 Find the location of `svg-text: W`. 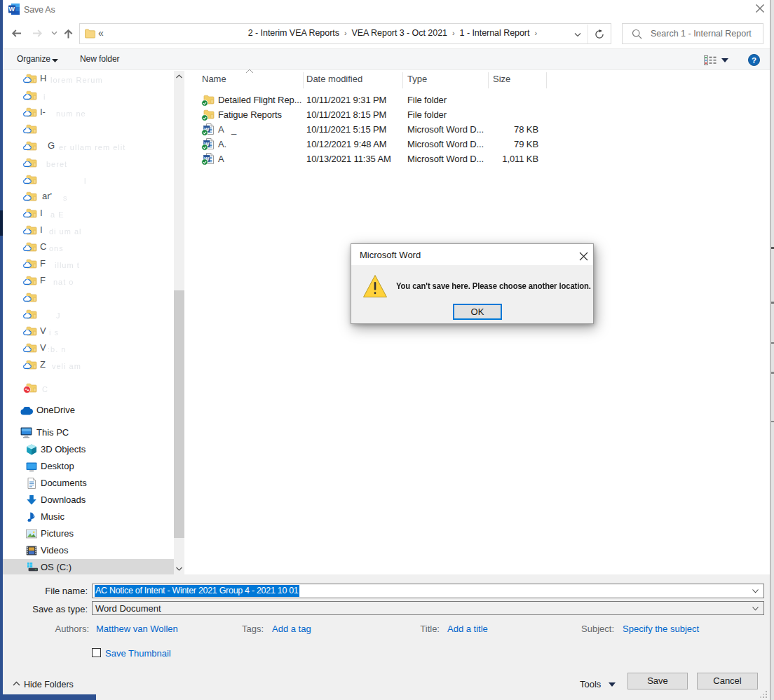

svg-text: W is located at coordinates (11, 9).